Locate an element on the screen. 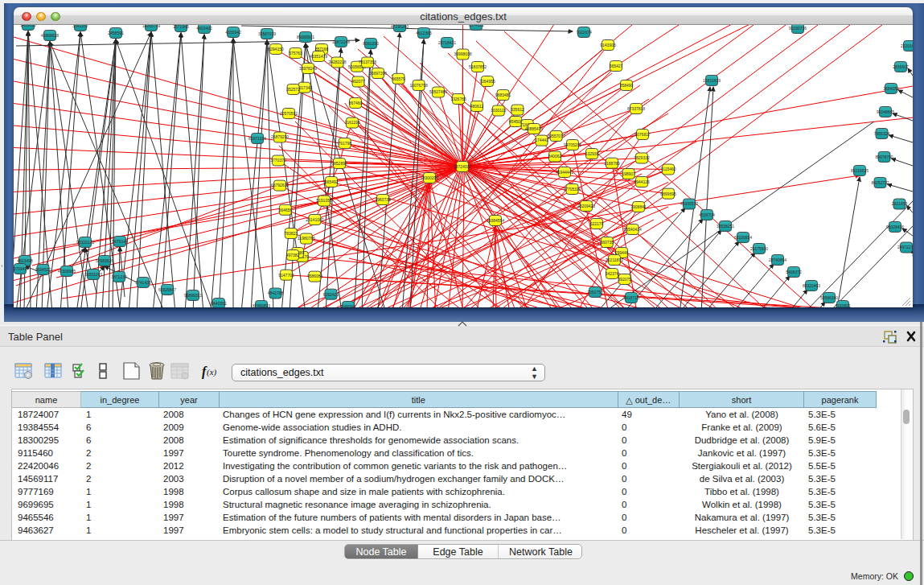  svg-text: 22201654 is located at coordinates (907, 46).